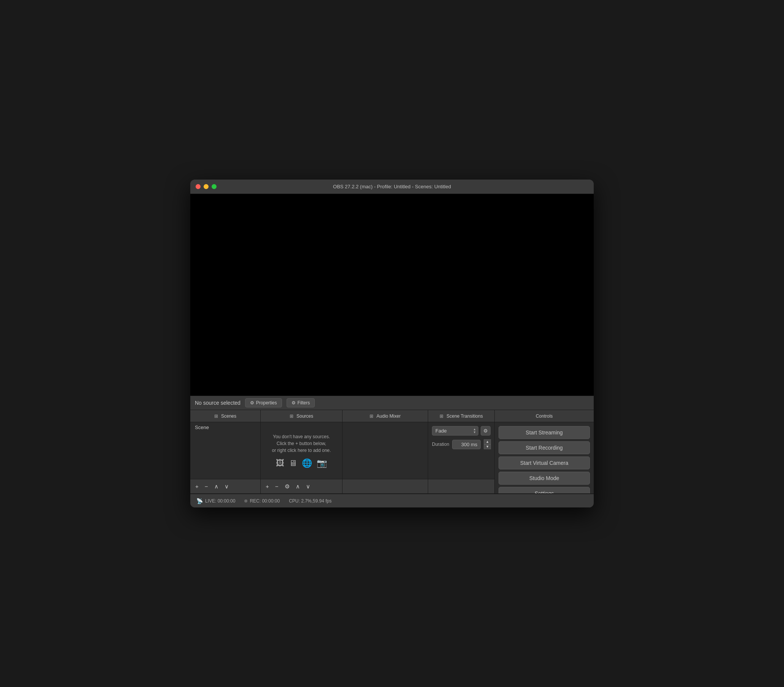 The image size is (784, 687). I want to click on scenes-up-button: ∧, so click(216, 486).